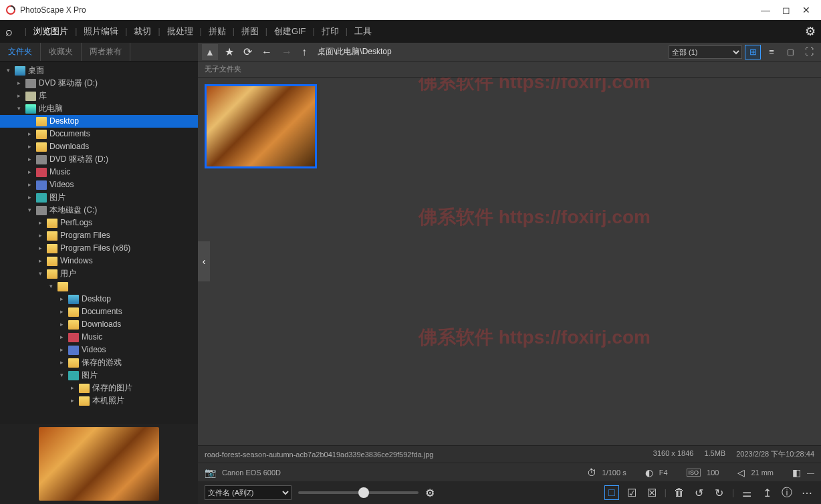 Image resolution: width=821 pixels, height=504 pixels. What do you see at coordinates (766, 10) in the screenshot?
I see `minimize-button: —` at bounding box center [766, 10].